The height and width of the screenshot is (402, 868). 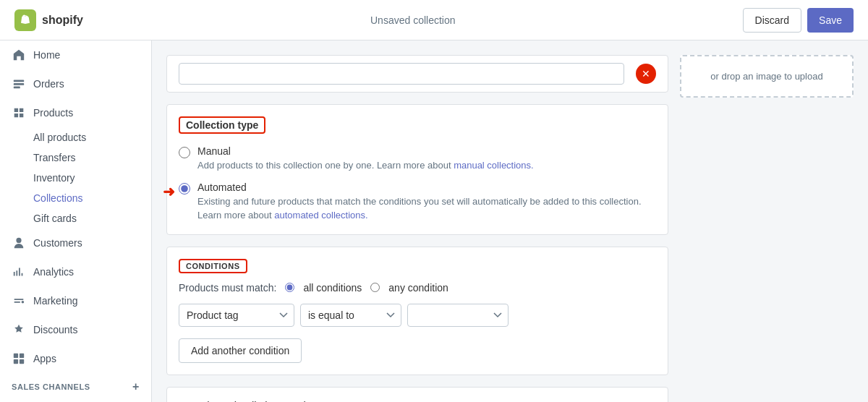 I want to click on content-right: or drop an image to upload, so click(x=767, y=77).